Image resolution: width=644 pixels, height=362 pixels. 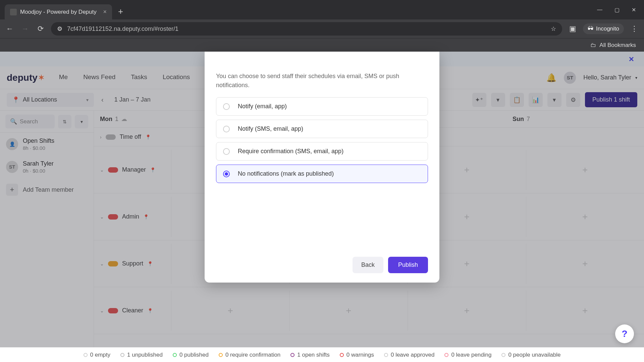 I want to click on status-item: 1 unpublished, so click(x=142, y=355).